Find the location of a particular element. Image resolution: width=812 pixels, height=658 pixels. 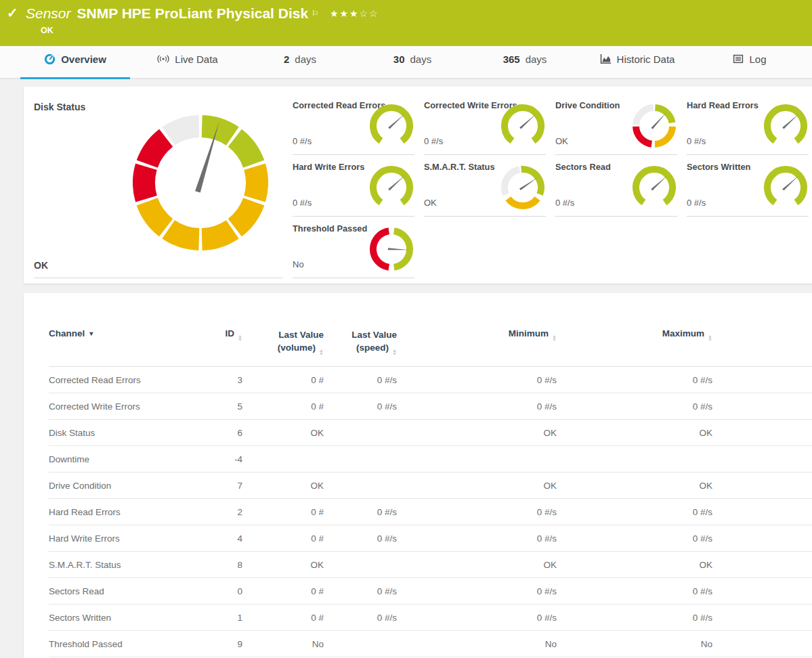

column-header-channel: Channel▾ is located at coordinates (130, 348).